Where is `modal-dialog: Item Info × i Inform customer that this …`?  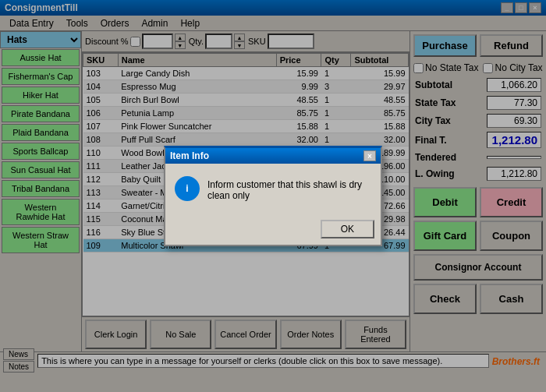 modal-dialog: Item Info × i Inform customer that this … is located at coordinates (273, 196).